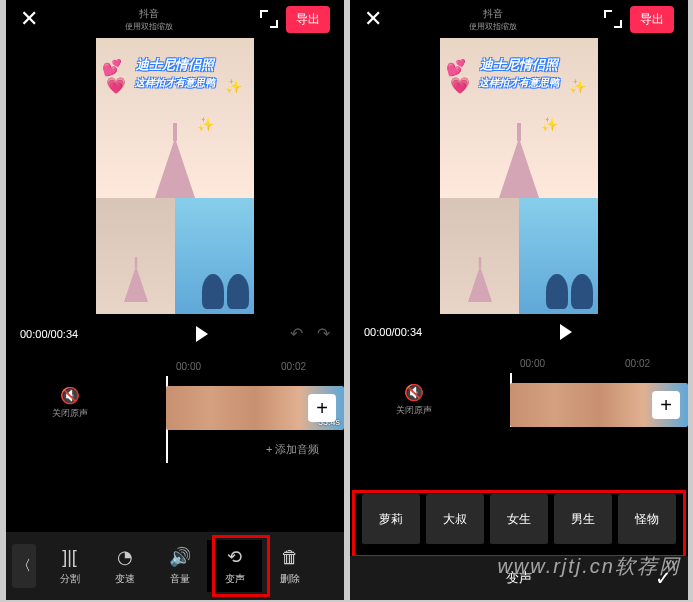 The image size is (693, 602). What do you see at coordinates (241, 566) in the screenshot?
I see `highlight-voice-tool` at bounding box center [241, 566].